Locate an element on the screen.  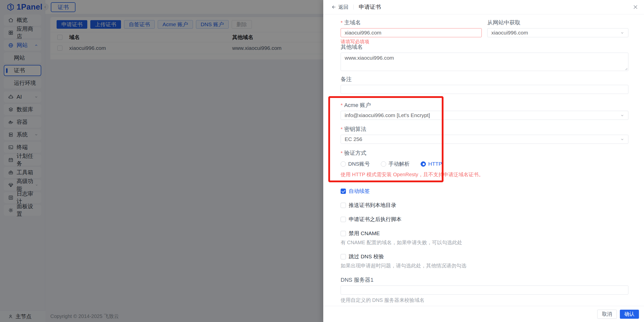
remark-field is located at coordinates (485, 89).